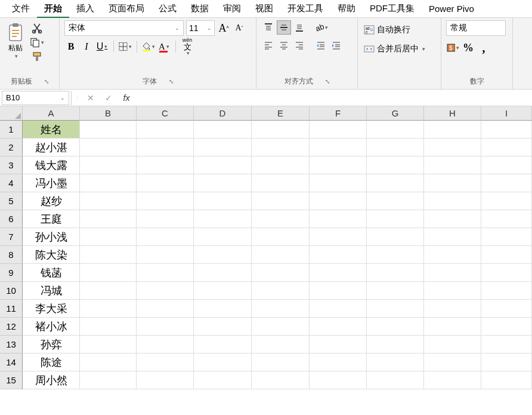 The image size is (532, 415). Describe the element at coordinates (51, 309) in the screenshot. I see `cell: 李大采` at that location.